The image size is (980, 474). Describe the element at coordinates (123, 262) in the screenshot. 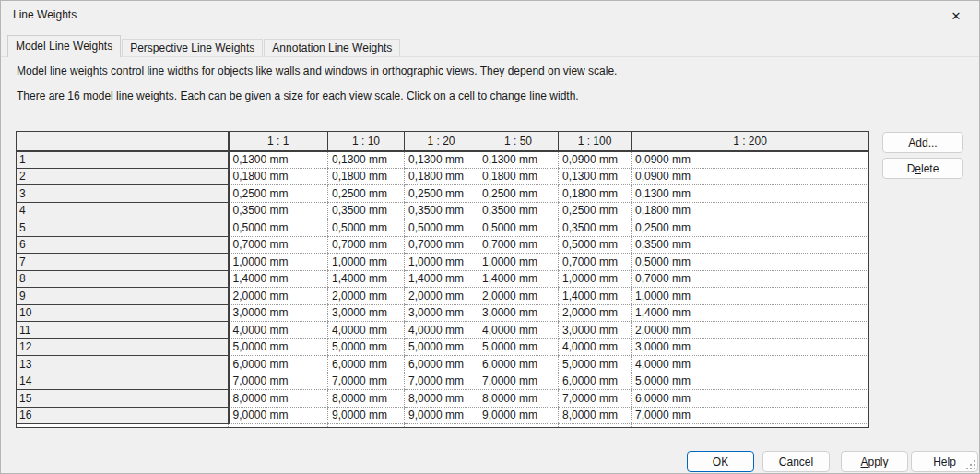

I see `row-header-cell: 7` at that location.